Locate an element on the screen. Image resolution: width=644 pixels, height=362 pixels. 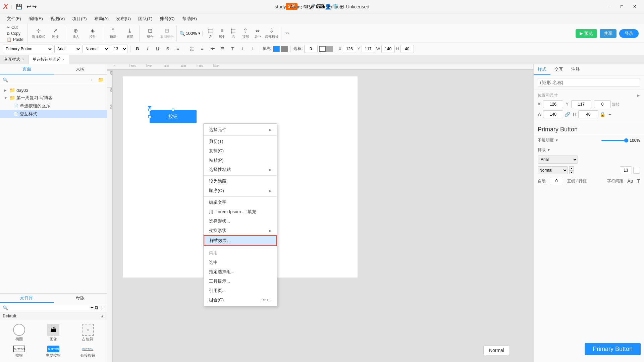
menu-project: 项目(P) is located at coordinates (79, 19).